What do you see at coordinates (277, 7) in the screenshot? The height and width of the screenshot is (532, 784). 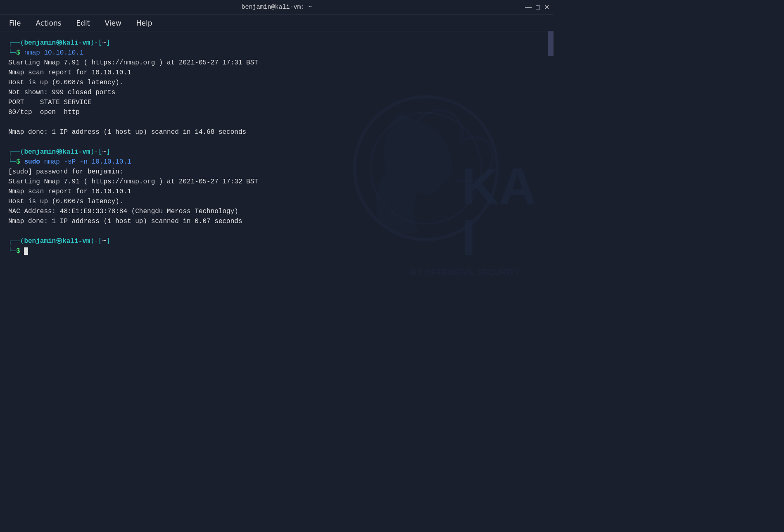 I see `title-bar: benjamin@kali-vm: ~ — □ ✕` at bounding box center [277, 7].